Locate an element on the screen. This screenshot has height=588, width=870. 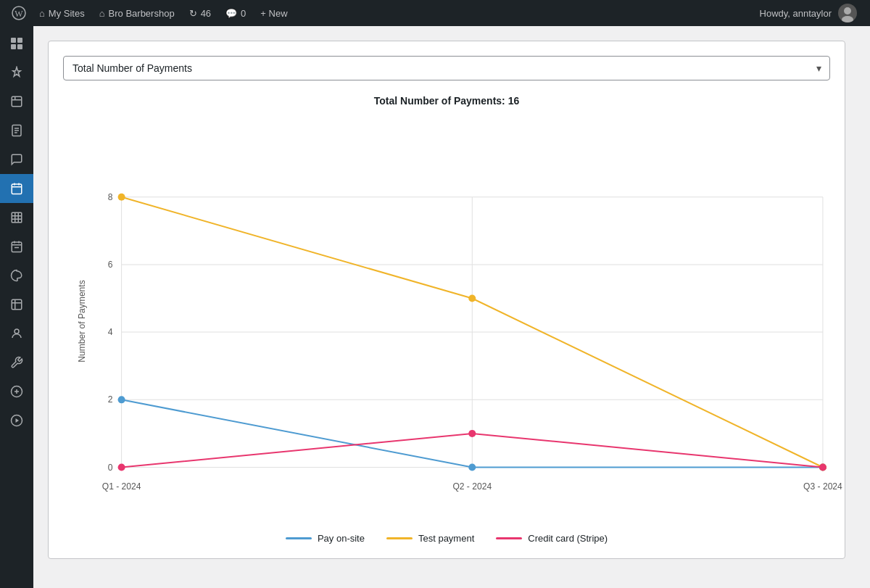
svg-text: Q1 - 2024 is located at coordinates (122, 486).